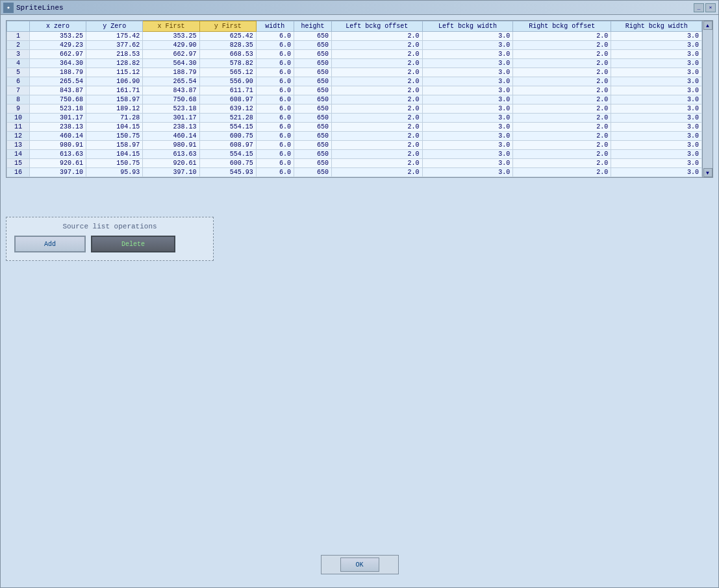 This screenshot has width=719, height=588. I want to click on col-header-yfirst: y First, so click(227, 27).